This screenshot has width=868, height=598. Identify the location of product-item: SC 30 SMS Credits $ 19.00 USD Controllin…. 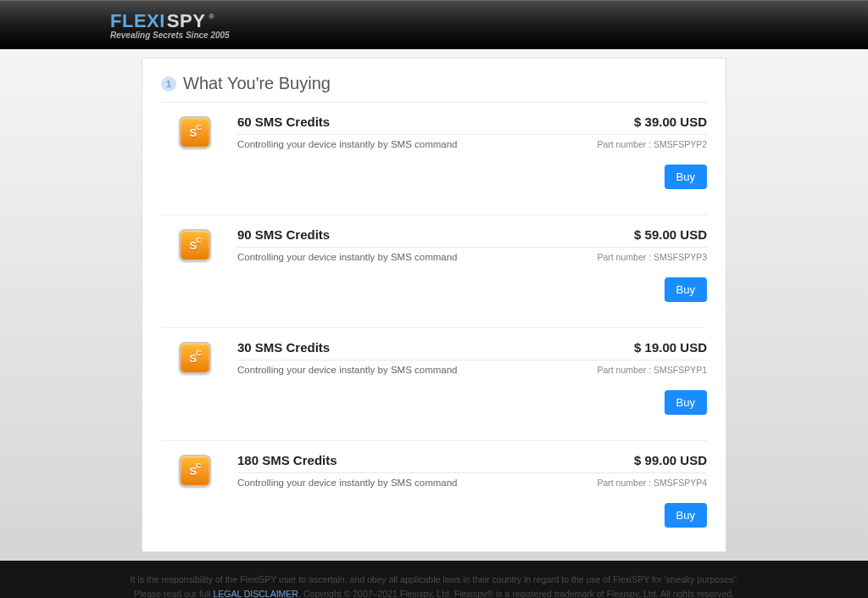
(434, 390).